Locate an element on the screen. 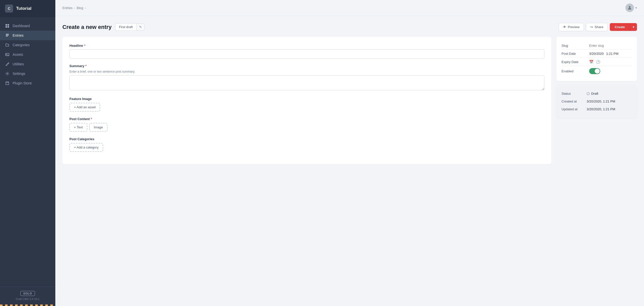 Image resolution: width=644 pixels, height=306 pixels. headline-label: Headline * is located at coordinates (307, 46).